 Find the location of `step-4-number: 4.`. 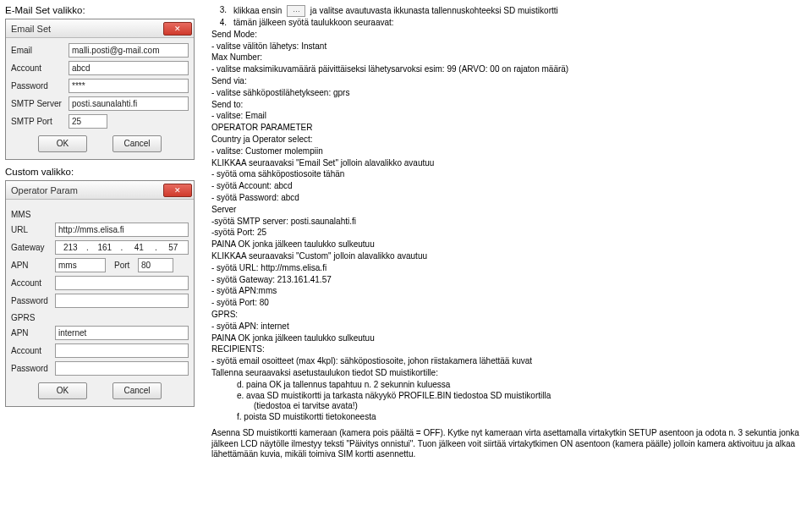

step-4-number: 4. is located at coordinates (219, 24).